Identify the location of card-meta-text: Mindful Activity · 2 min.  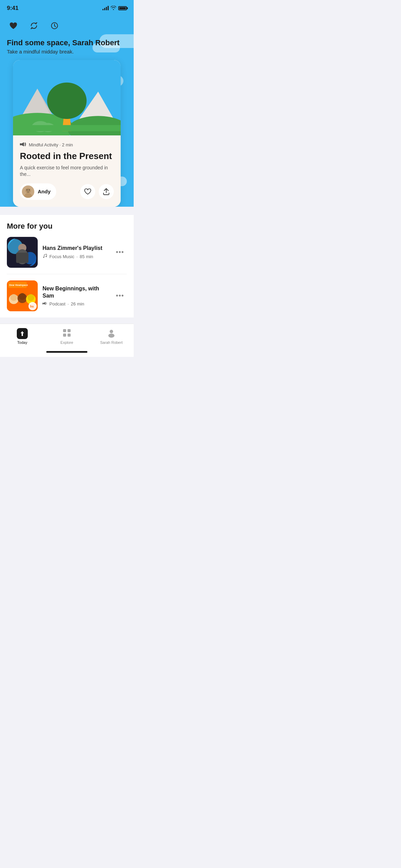
(51, 145).